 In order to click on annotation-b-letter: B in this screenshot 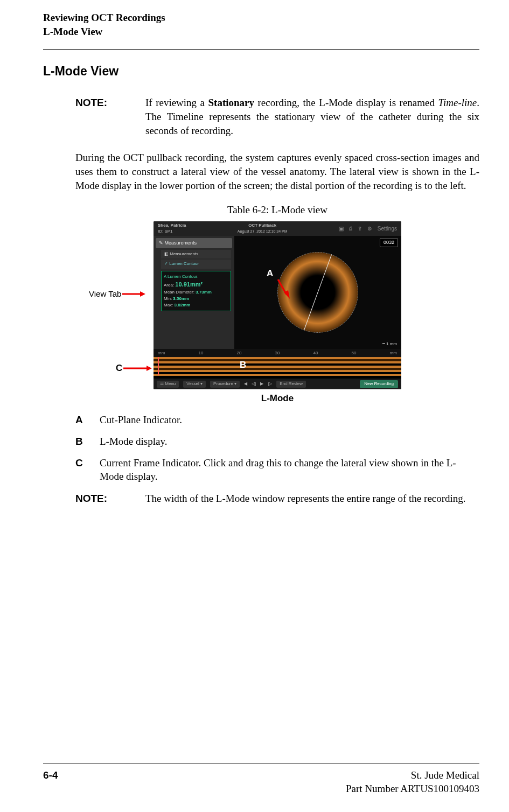, I will do `click(243, 365)`.